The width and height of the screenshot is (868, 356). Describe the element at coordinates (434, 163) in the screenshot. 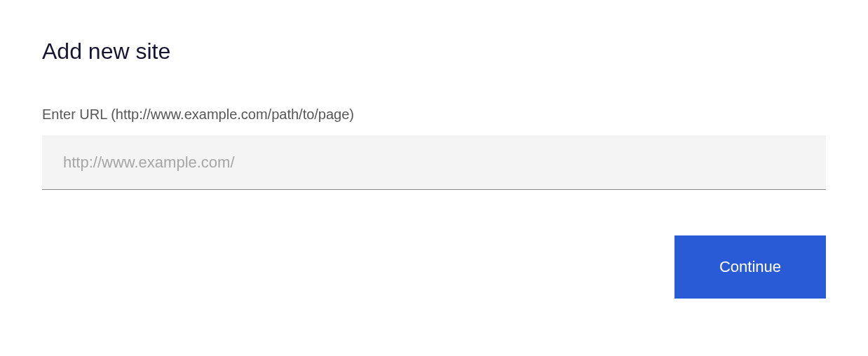

I see `url-input` at that location.